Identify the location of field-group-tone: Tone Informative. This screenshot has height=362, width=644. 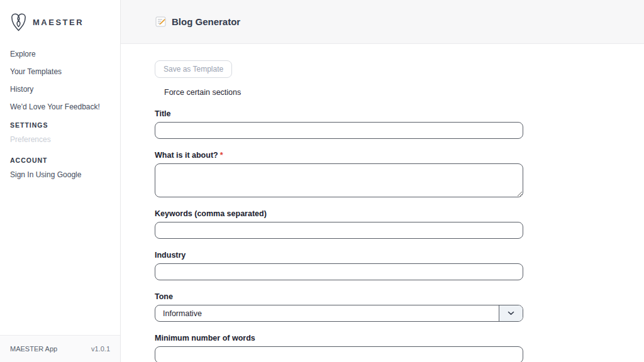
(339, 307).